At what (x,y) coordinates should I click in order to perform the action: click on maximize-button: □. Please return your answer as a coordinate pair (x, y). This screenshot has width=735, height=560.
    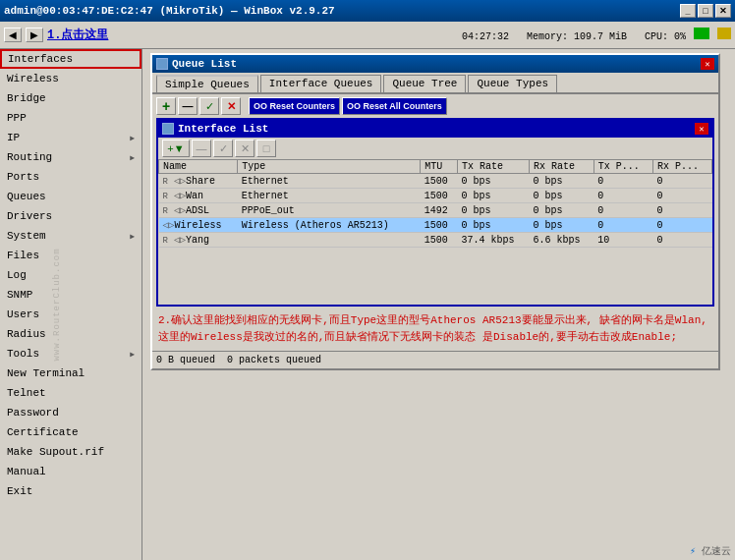
    Looking at the image, I should click on (706, 11).